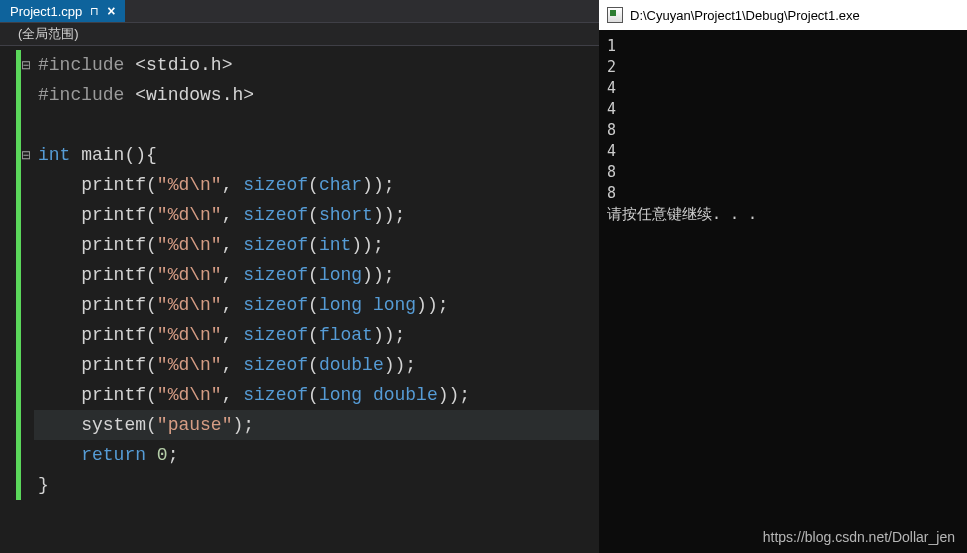  I want to click on code-line: printf("%d\n", sizeof(char));, so click(316, 185).